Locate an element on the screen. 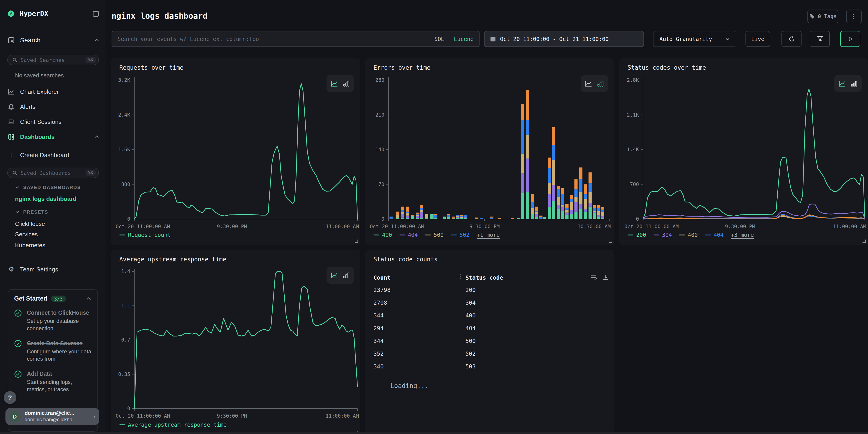  user-menu: D dominic.tran@clic... dominic.tran@clic… is located at coordinates (53, 416).